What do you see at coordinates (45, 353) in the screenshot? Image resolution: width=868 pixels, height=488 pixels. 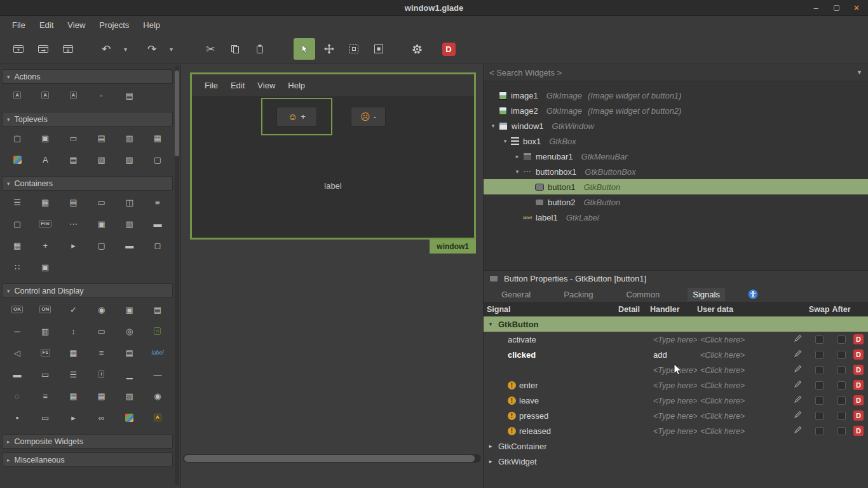 I see `palette-item-accel-label: F1` at bounding box center [45, 353].